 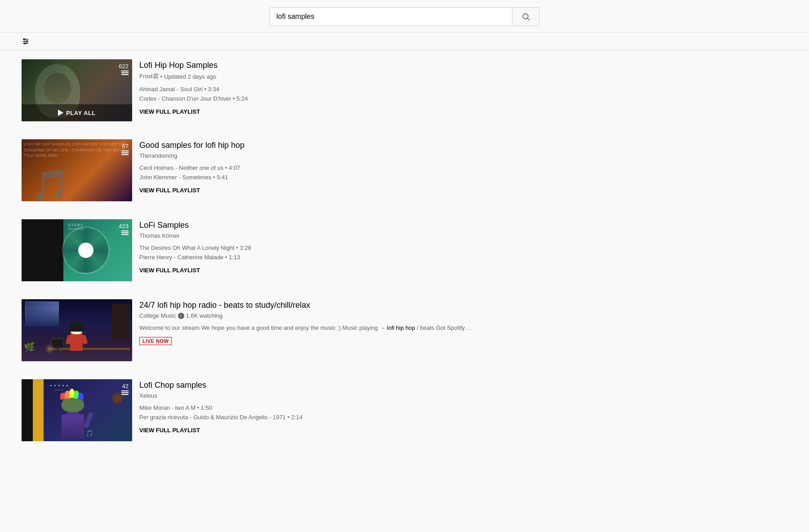 What do you see at coordinates (26, 41) in the screenshot?
I see `filter-icon` at bounding box center [26, 41].